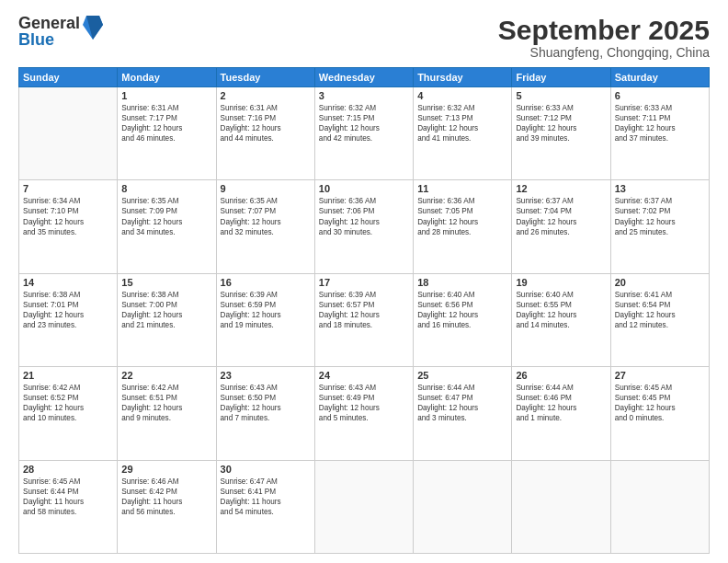  I want to click on day-info: Sunrise: 6:33 AM Sunset: 7:12 PM Dayligh…, so click(561, 123).